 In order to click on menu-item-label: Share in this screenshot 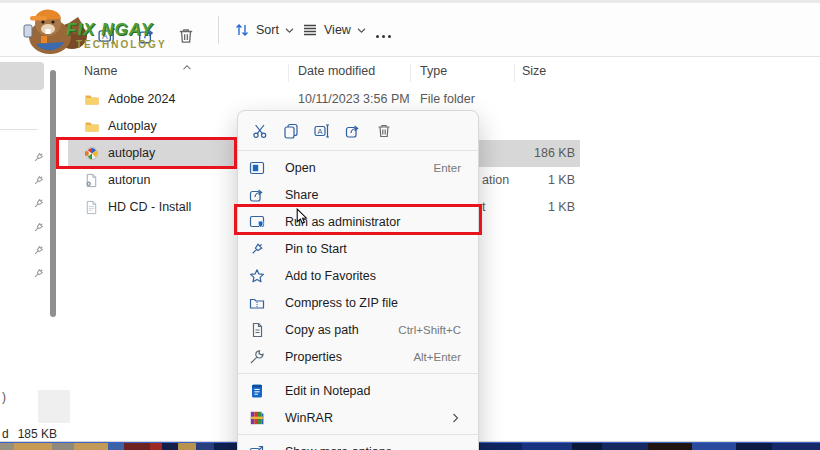, I will do `click(373, 195)`.